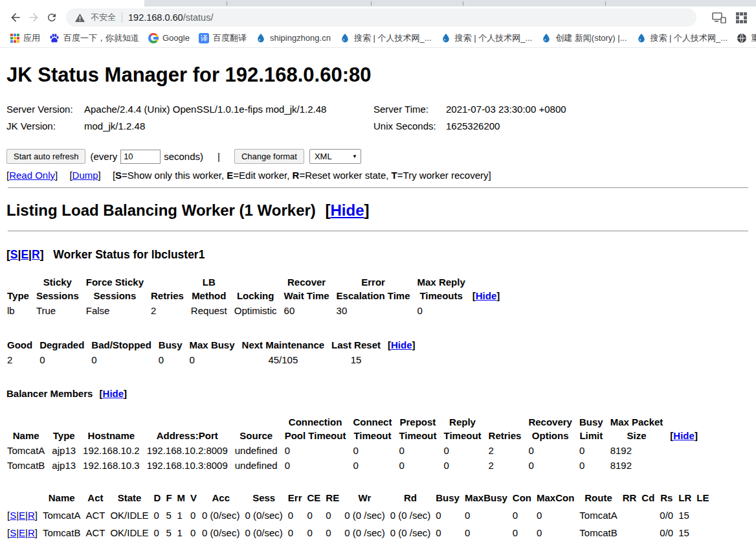 This screenshot has width=756, height=546. Describe the element at coordinates (318, 429) in the screenshot. I see `column-header: Connection Pool Timeout` at that location.